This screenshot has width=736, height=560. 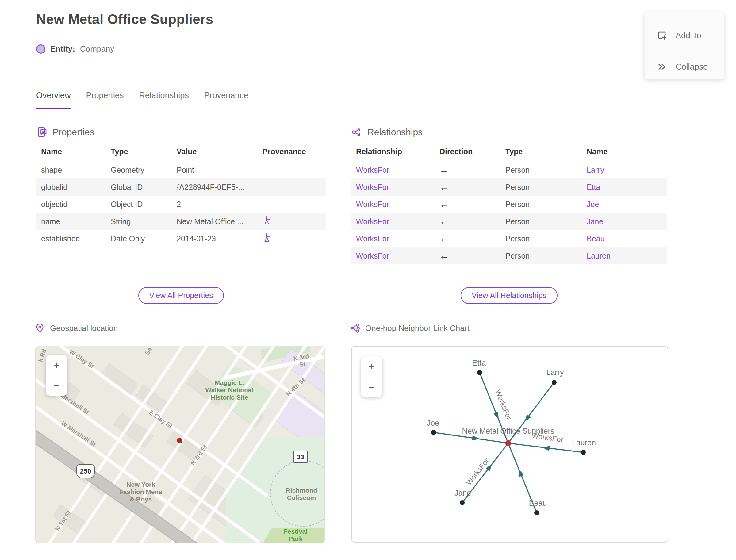 What do you see at coordinates (139, 221) in the screenshot?
I see `prop-type: String` at bounding box center [139, 221].